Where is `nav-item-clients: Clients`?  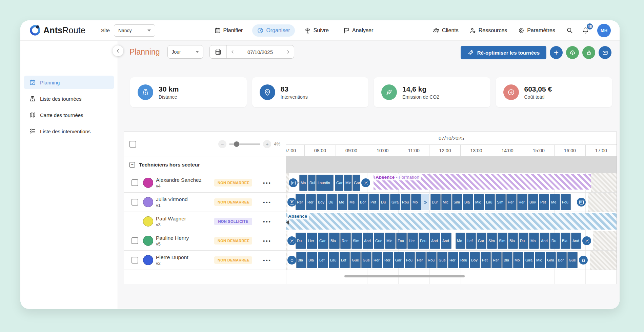 nav-item-clients: Clients is located at coordinates (446, 31).